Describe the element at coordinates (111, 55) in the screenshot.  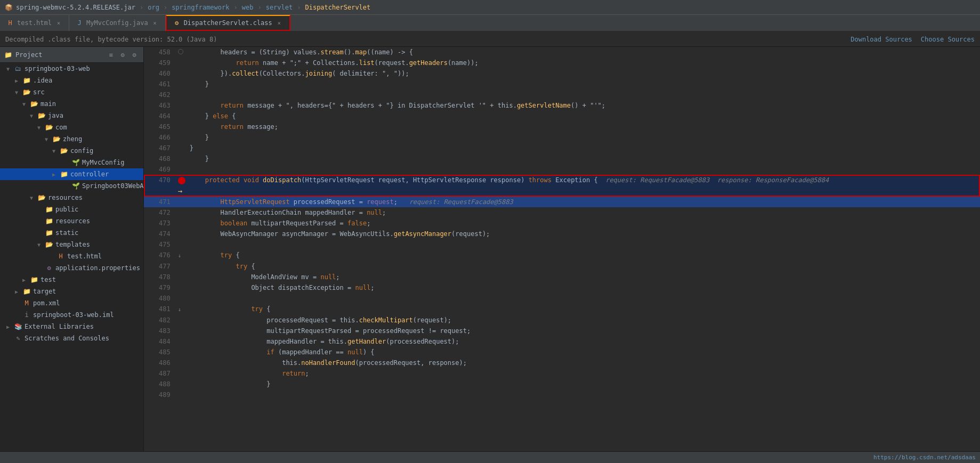
I see `sidebar-collapse-btn: ≡` at that location.